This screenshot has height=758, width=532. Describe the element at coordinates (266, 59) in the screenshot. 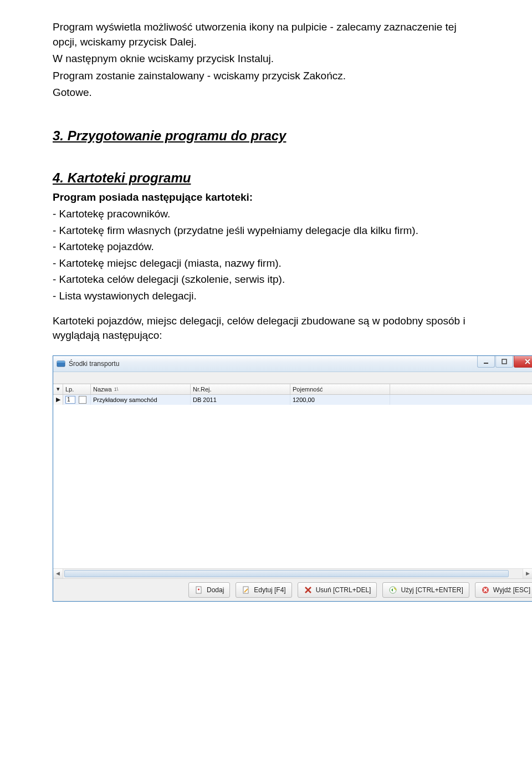

I see `intro-line-2: W następnym oknie wciskamy przycisk Inst…` at that location.